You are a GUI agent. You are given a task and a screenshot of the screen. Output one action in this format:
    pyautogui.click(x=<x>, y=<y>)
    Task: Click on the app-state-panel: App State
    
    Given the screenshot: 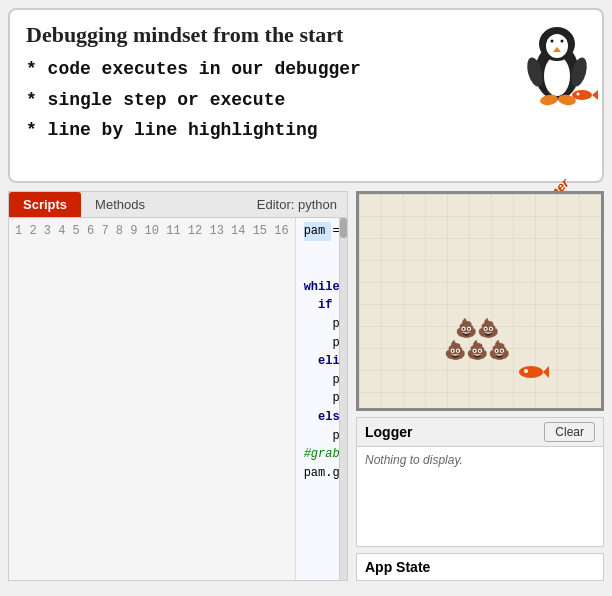 What is the action you would take?
    pyautogui.click(x=480, y=567)
    